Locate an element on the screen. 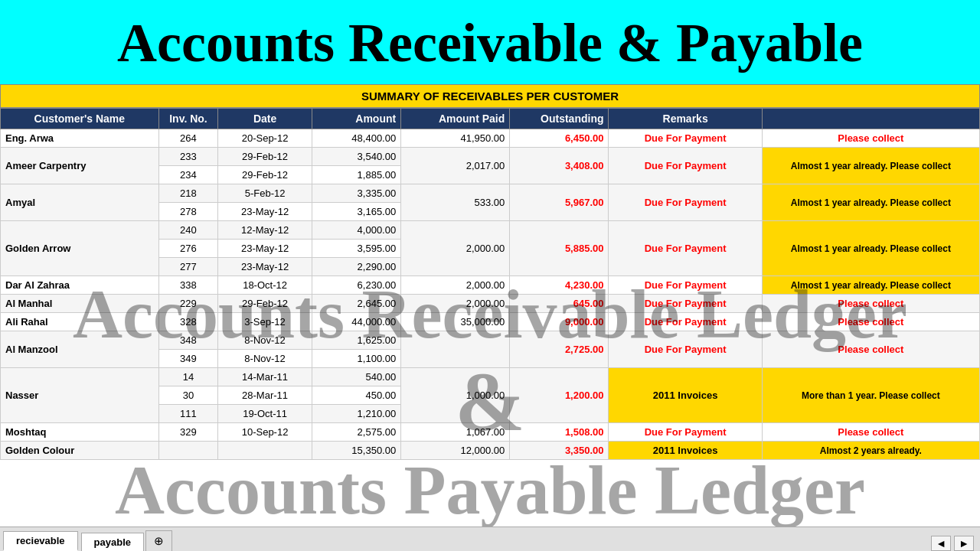 This screenshot has width=980, height=551. cell-action: Almost 2 years already. is located at coordinates (871, 451).